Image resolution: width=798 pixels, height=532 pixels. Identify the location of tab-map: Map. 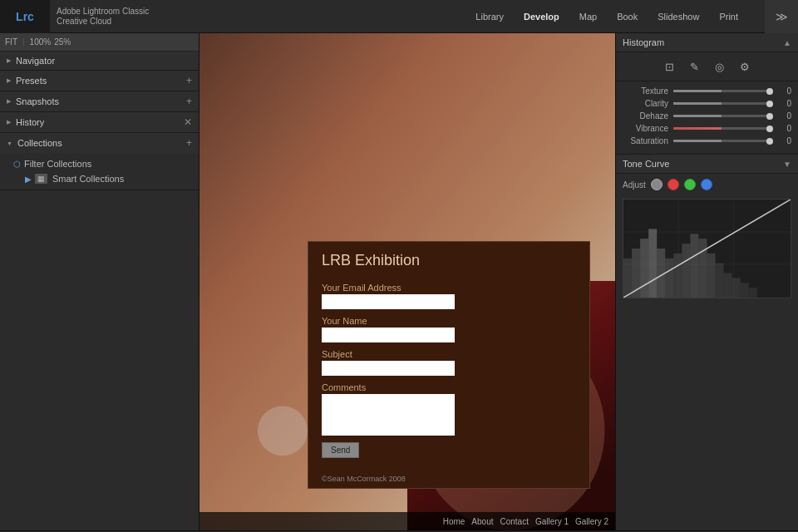
(589, 17).